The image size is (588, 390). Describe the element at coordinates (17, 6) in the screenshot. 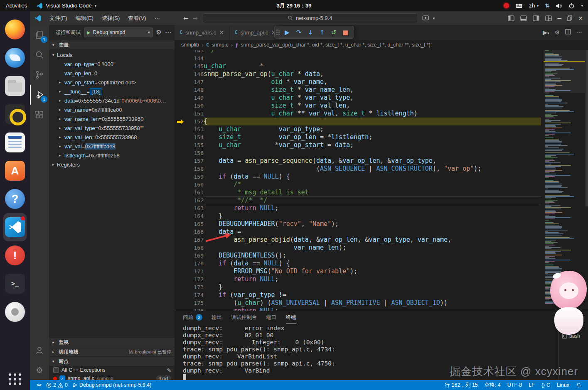

I see `activities-button: Activities` at that location.